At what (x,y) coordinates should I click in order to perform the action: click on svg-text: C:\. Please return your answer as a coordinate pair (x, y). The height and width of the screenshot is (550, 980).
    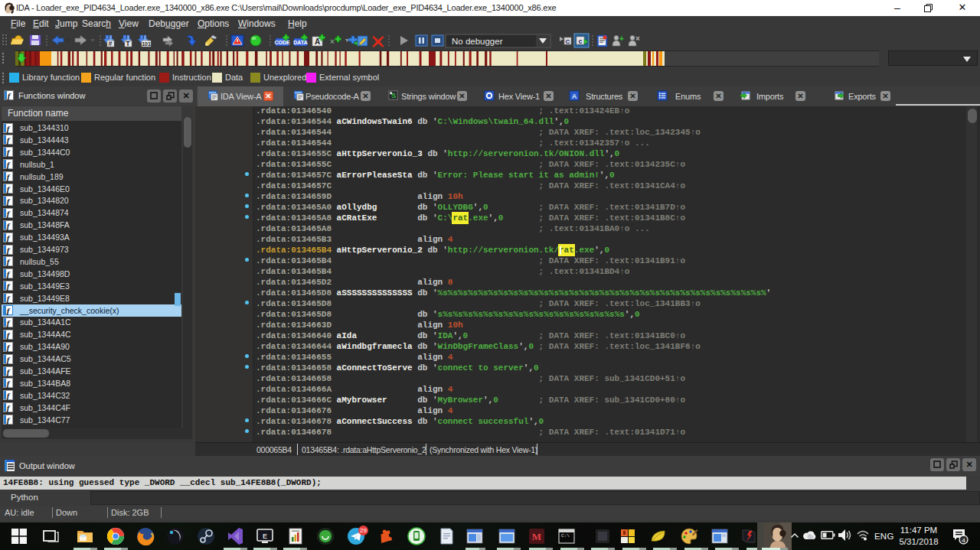
    Looking at the image, I should click on (565, 535).